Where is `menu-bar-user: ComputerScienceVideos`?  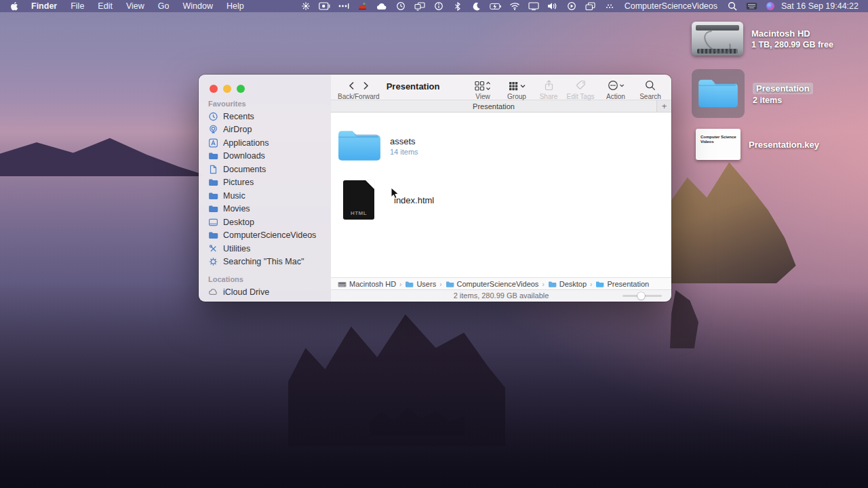 menu-bar-user: ComputerScienceVideos is located at coordinates (671, 6).